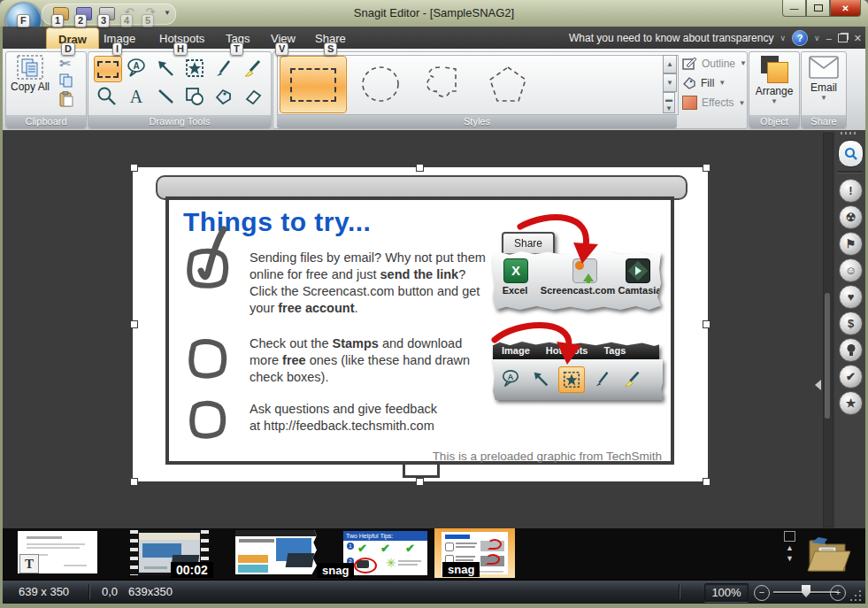  Describe the element at coordinates (253, 96) in the screenshot. I see `eraser-tool` at that location.